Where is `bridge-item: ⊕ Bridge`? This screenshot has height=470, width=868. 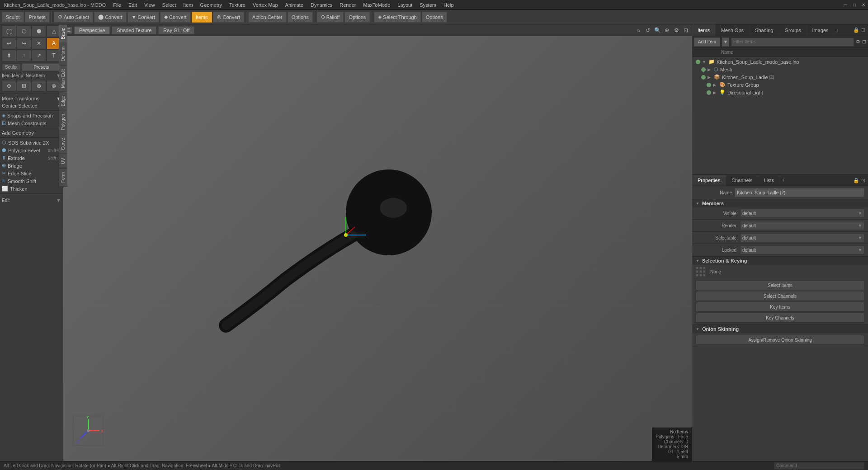
bridge-item: ⊕ Bridge is located at coordinates (32, 165).